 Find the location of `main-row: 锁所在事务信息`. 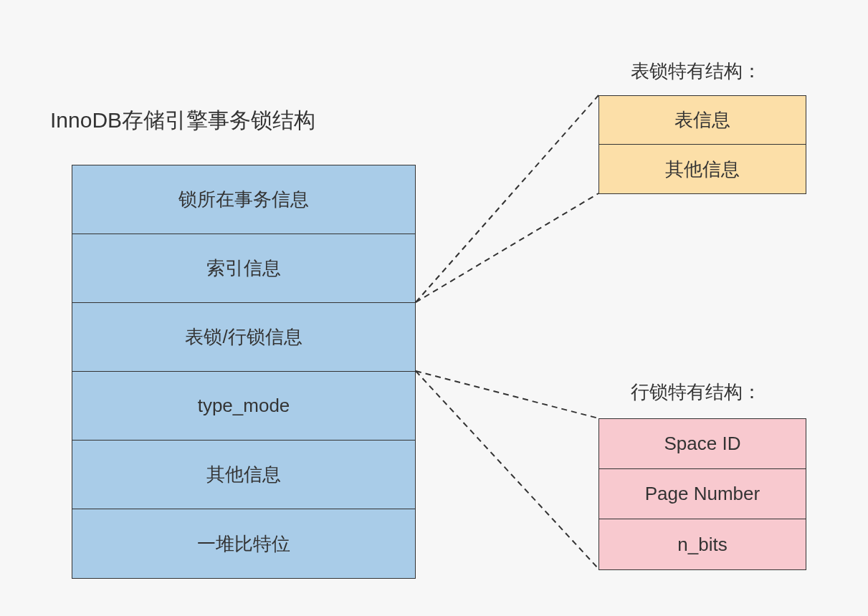

main-row: 锁所在事务信息 is located at coordinates (244, 200).